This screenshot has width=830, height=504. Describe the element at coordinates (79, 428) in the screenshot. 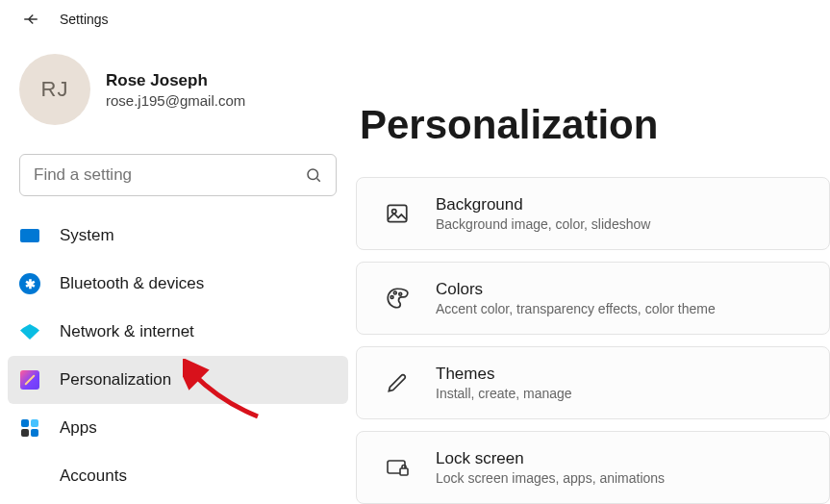

I see `sidebar-item-label: Apps` at that location.